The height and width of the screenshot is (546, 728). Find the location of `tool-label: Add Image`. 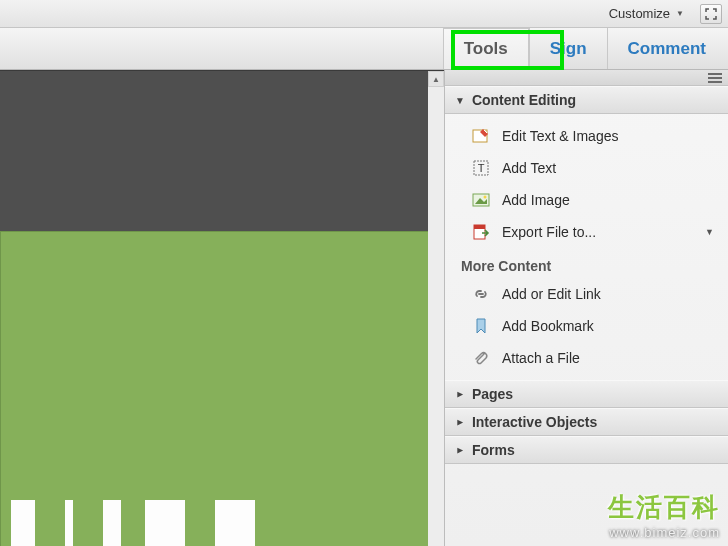

tool-label: Add Image is located at coordinates (536, 200).